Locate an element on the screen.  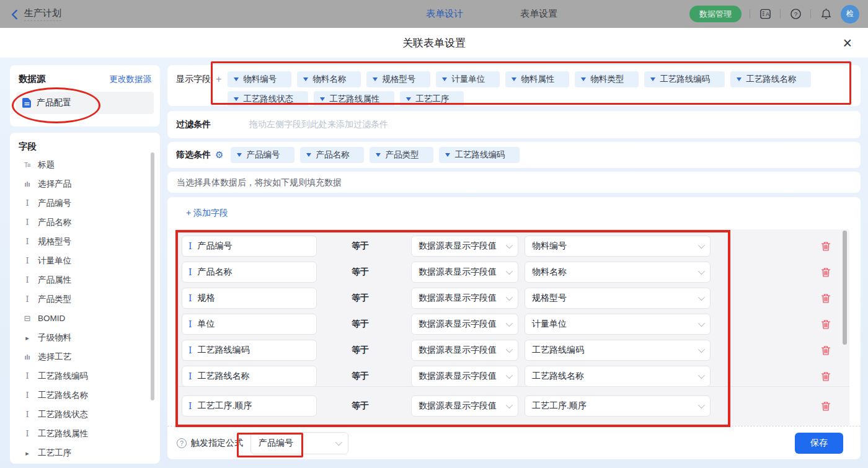
avatar: 检 is located at coordinates (850, 14).